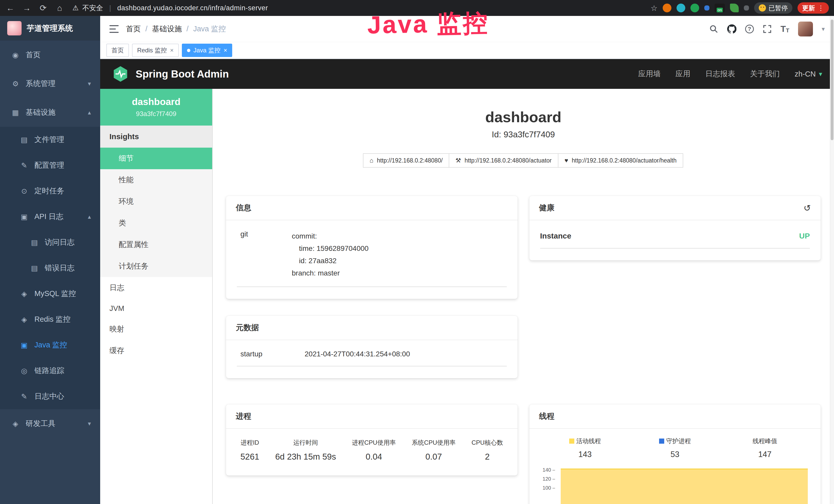  Describe the element at coordinates (747, 8) in the screenshot. I see `extension-puzzle-icon` at that location.